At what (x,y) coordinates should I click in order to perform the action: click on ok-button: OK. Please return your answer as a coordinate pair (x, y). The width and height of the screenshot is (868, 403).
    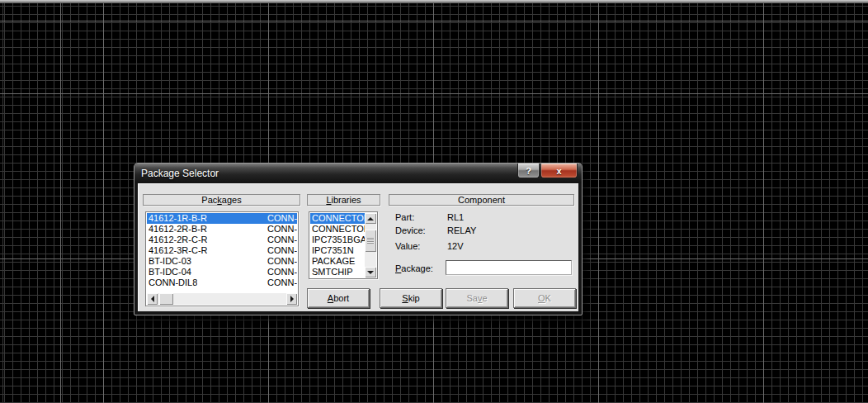
    Looking at the image, I should click on (545, 298).